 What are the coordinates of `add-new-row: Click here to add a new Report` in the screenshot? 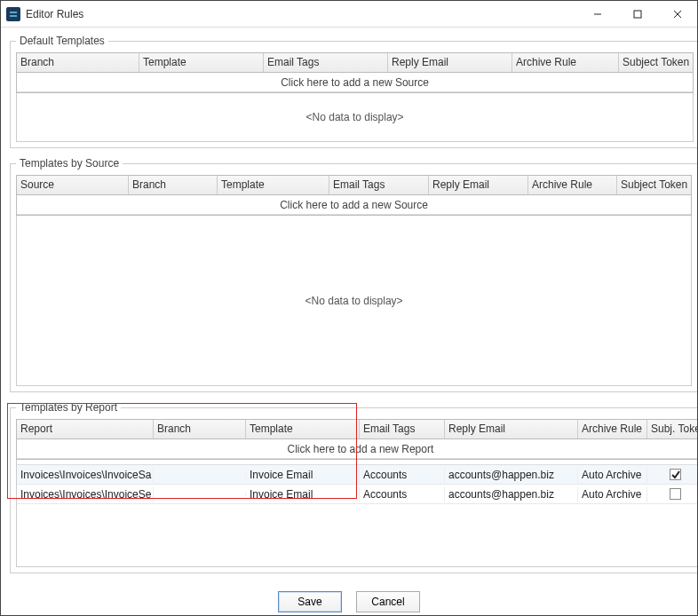 It's located at (357, 449).